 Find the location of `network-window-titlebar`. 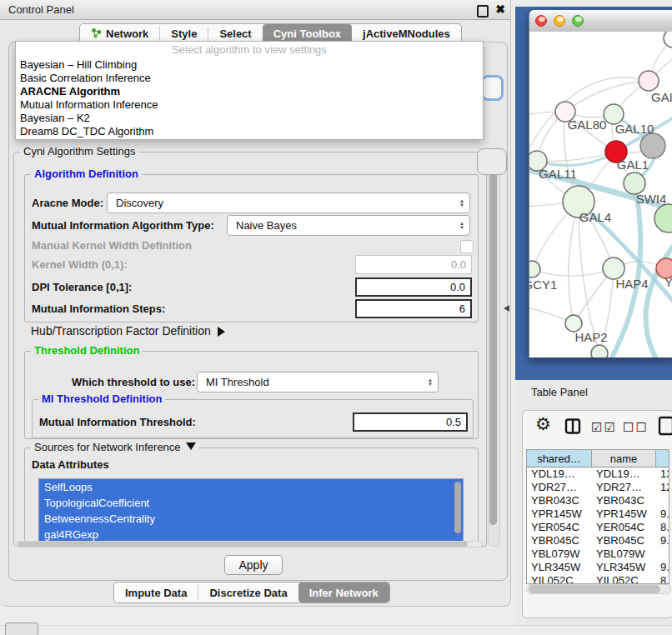

network-window-titlebar is located at coordinates (600, 22).